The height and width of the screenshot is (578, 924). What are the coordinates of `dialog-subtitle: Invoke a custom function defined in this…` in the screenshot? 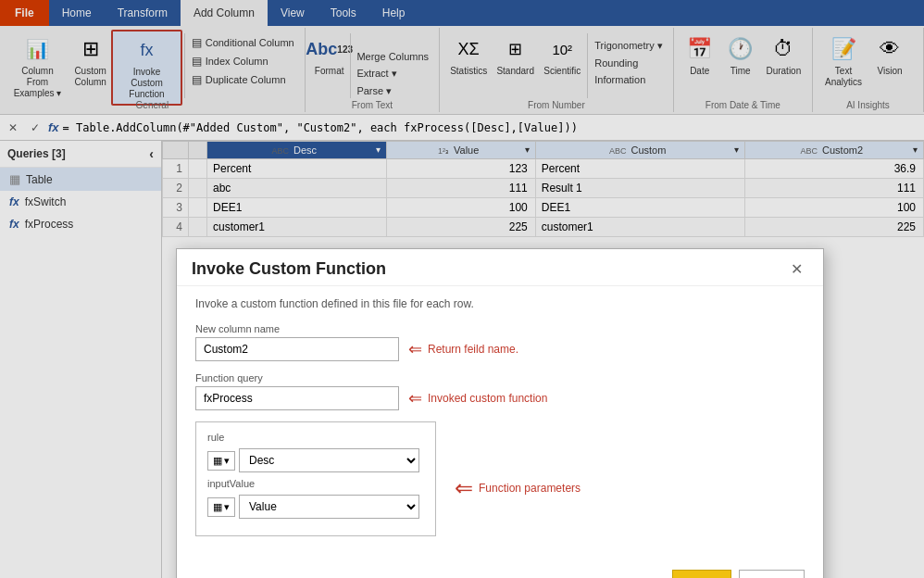 It's located at (500, 304).